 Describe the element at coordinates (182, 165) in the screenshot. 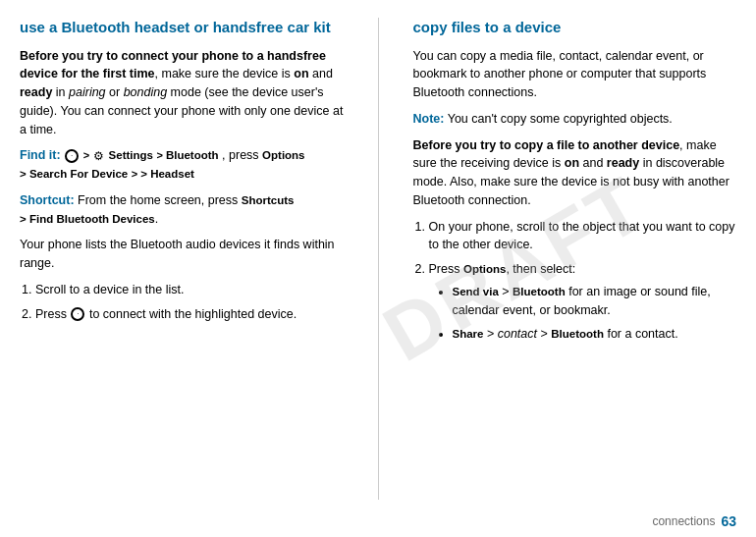

I see `left-findit: Find it: · > ⚙ Settings > Bluetooth , pr…` at that location.